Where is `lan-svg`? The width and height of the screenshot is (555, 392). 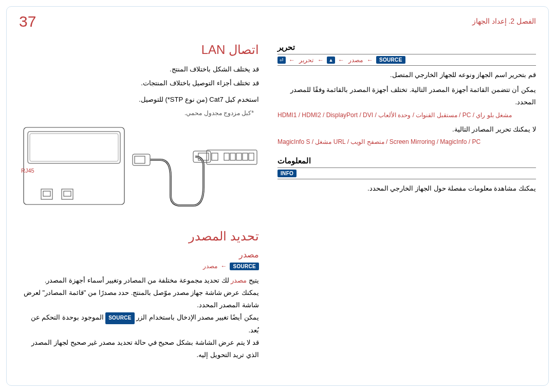 lan-svg is located at coordinates (141, 169).